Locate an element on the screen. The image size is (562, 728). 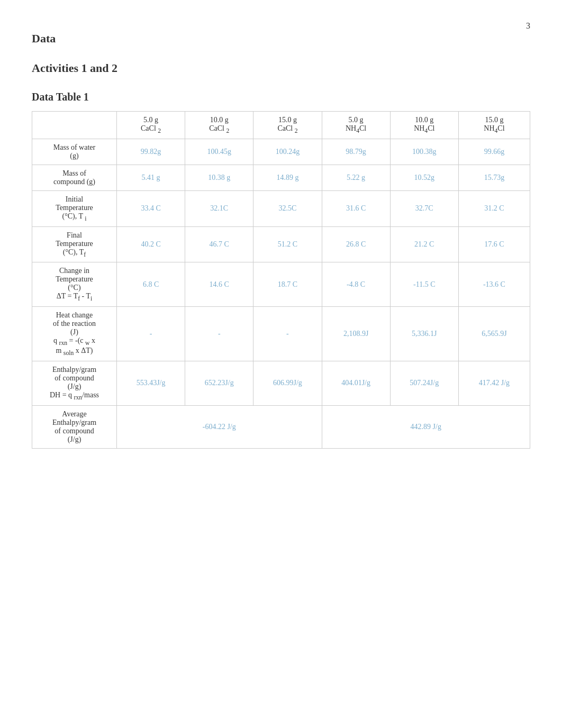
cell-3-3: 32.5C is located at coordinates (288, 208).